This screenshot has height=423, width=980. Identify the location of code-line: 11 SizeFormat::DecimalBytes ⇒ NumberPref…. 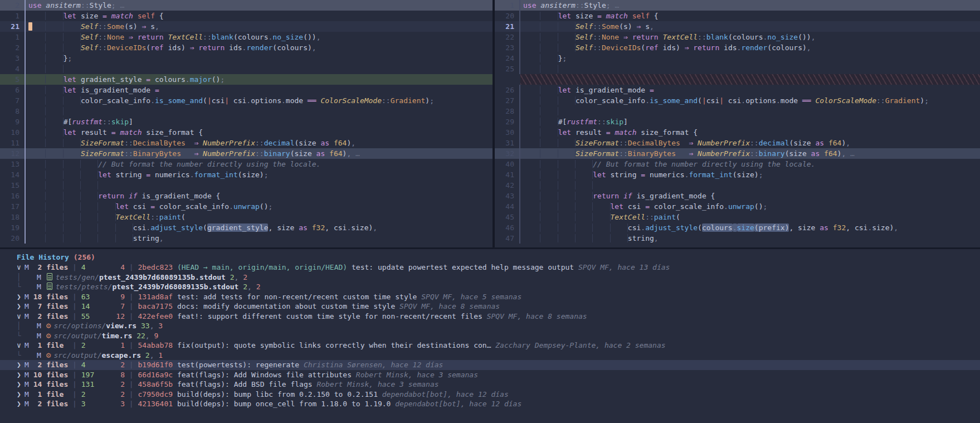
(246, 143).